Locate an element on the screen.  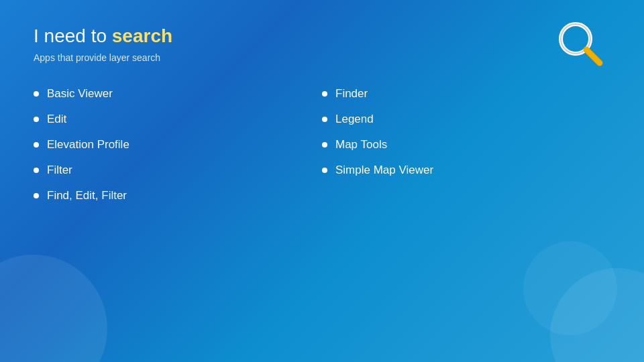
page-subtitle: Apps that provide layer search is located at coordinates (322, 58).